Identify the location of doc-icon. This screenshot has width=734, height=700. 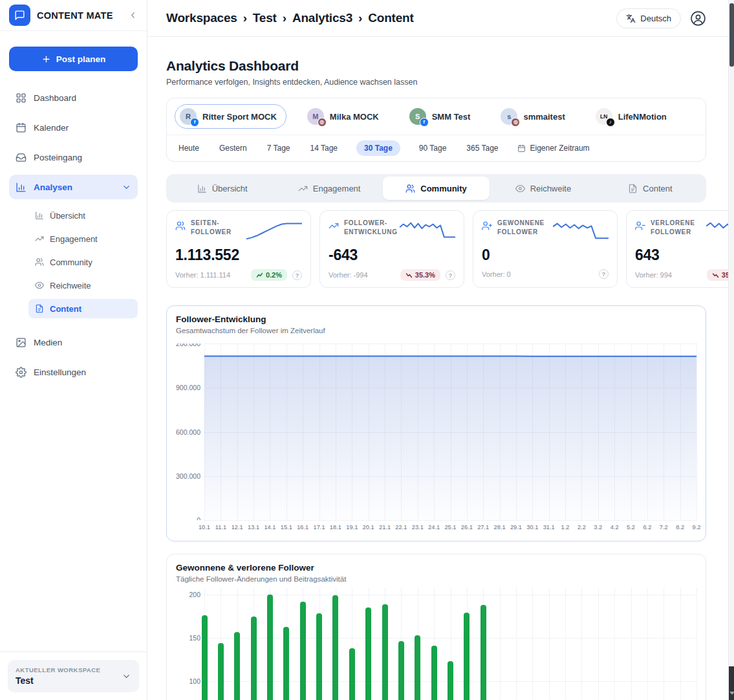
(39, 309).